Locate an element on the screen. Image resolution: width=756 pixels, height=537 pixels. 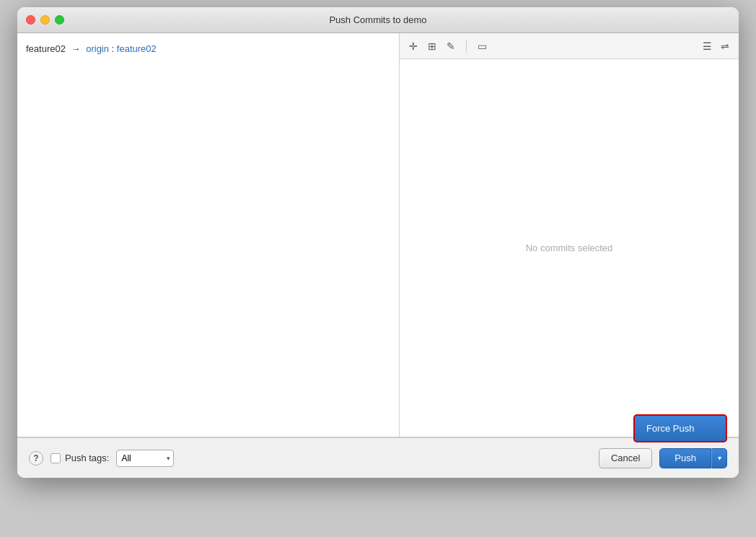
push-button-group: Push ▾ Force Push is located at coordinates (693, 458).